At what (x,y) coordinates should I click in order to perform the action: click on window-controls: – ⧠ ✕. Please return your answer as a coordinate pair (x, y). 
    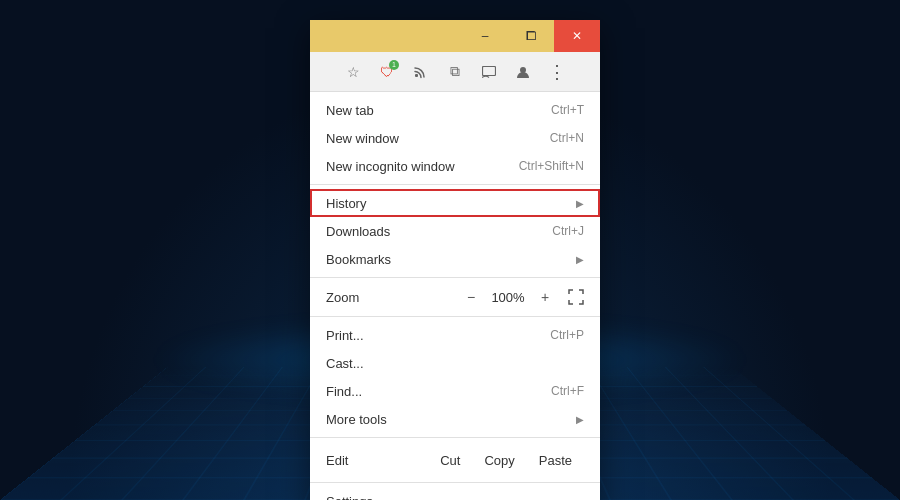
    Looking at the image, I should click on (531, 36).